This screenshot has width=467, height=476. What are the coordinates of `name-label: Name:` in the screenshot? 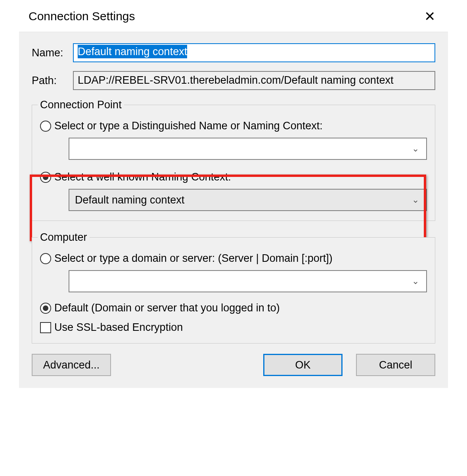 It's located at (52, 53).